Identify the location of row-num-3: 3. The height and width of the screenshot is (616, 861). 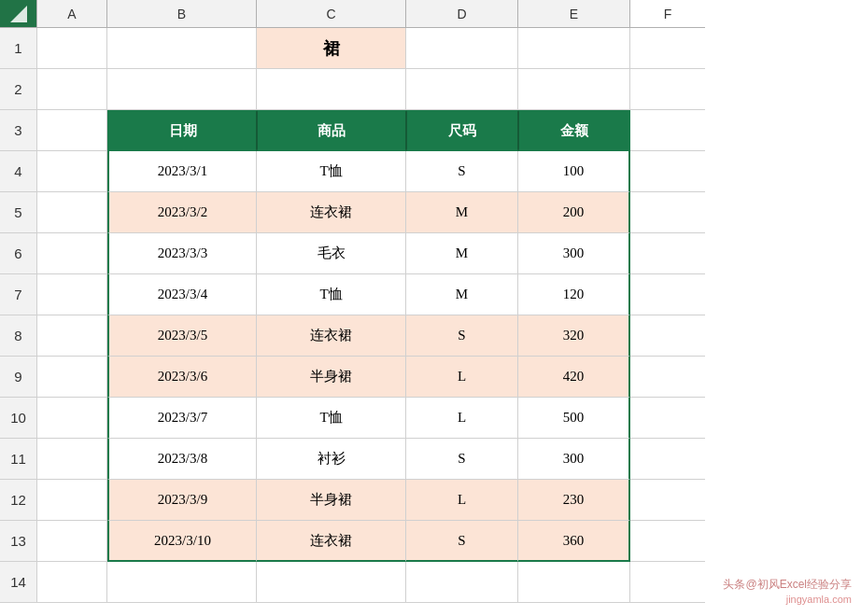
(19, 131).